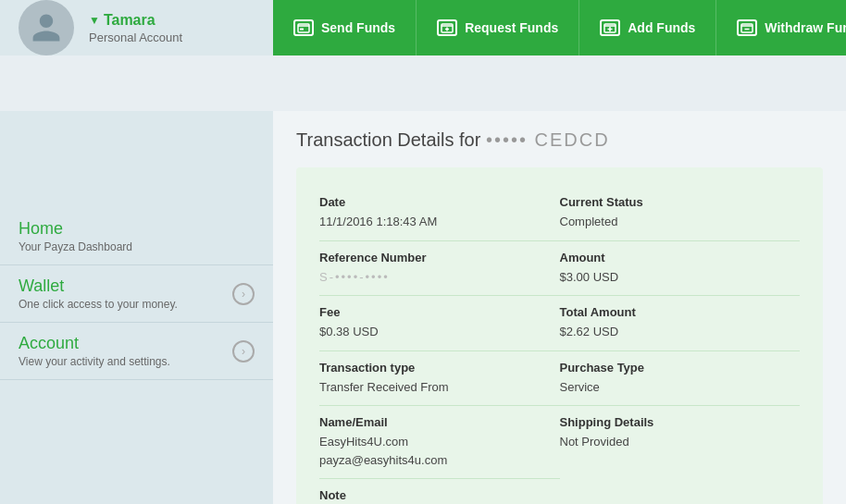 The width and height of the screenshot is (846, 504). Describe the element at coordinates (94, 344) in the screenshot. I see `sidebar-account-title: Account` at that location.